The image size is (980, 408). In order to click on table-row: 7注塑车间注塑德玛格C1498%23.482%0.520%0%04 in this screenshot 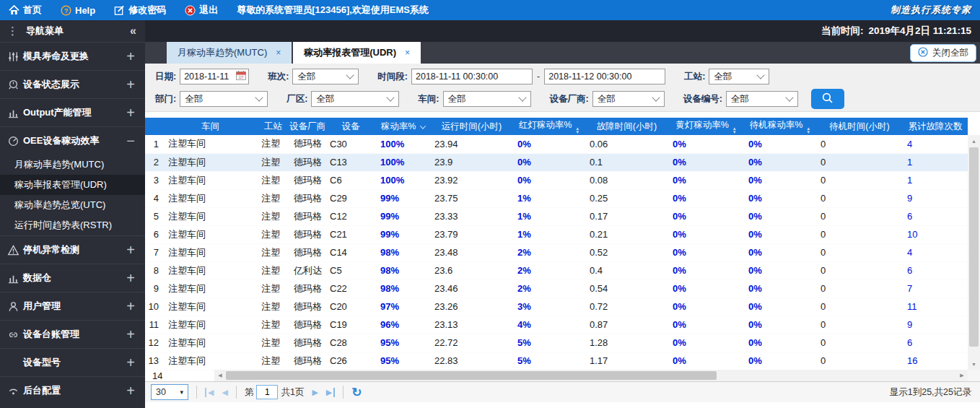, I will do `click(556, 253)`.